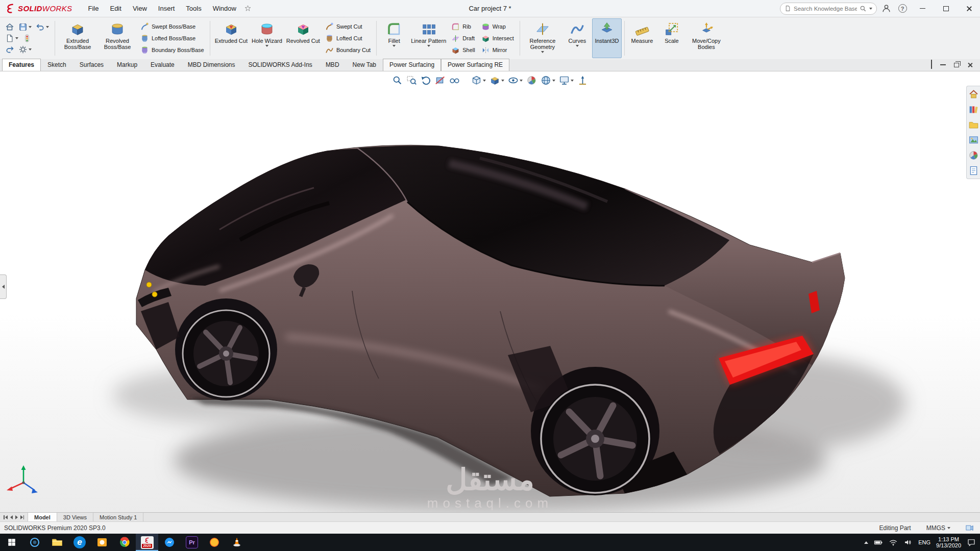 The height and width of the screenshot is (551, 980). Describe the element at coordinates (974, 124) in the screenshot. I see `file-explorer-icon` at that location.